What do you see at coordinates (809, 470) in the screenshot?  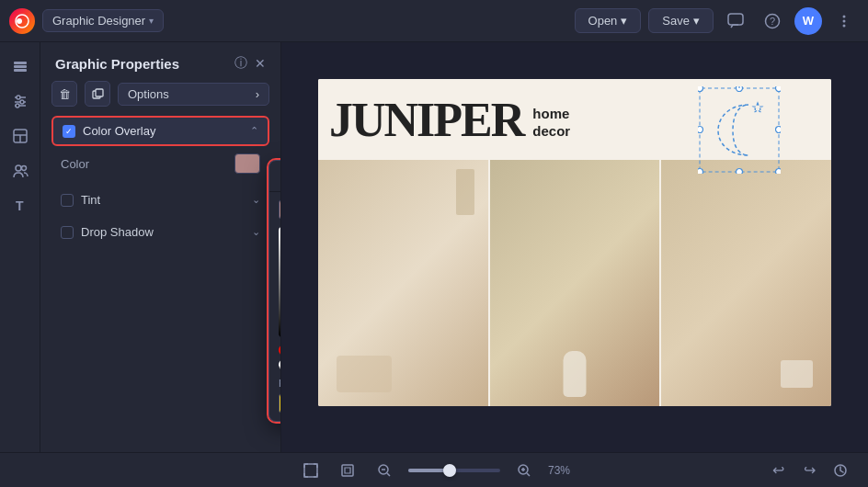 I see `redo-button: ↪` at bounding box center [809, 470].